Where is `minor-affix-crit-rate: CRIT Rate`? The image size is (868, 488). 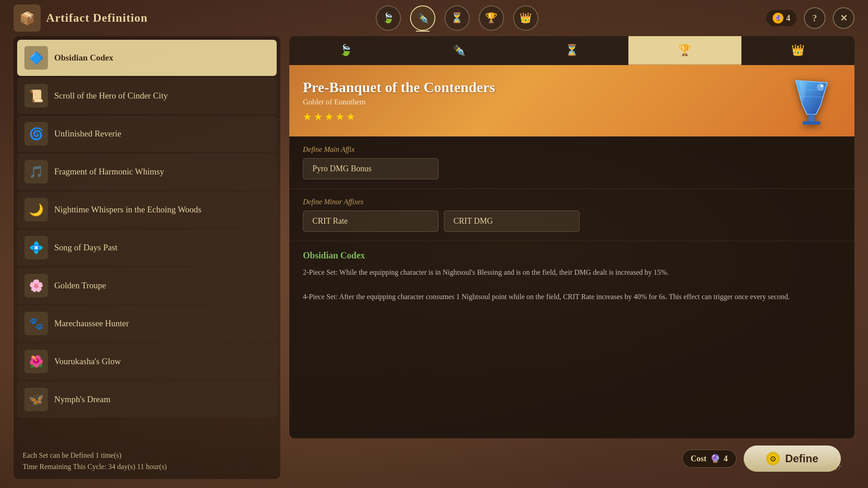 minor-affix-crit-rate: CRIT Rate is located at coordinates (371, 221).